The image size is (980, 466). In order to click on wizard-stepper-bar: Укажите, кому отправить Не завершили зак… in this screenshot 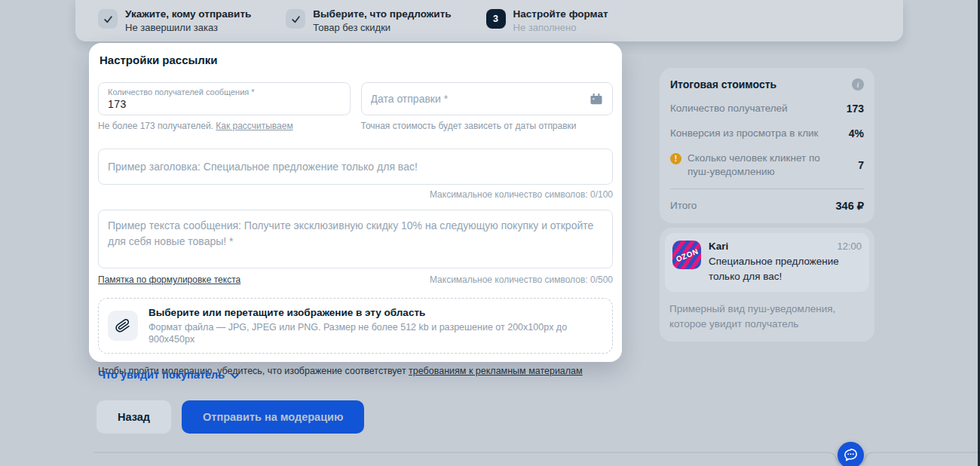, I will do `click(489, 21)`.